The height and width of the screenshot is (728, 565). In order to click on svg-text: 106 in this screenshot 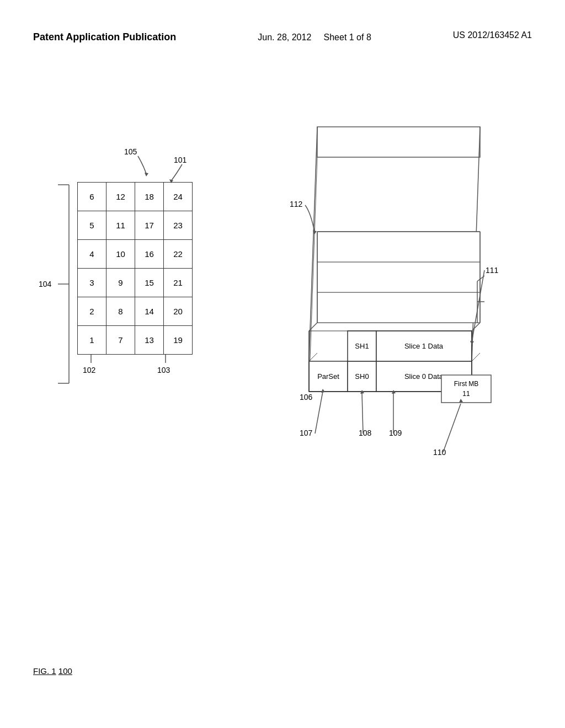, I will do `click(306, 397)`.